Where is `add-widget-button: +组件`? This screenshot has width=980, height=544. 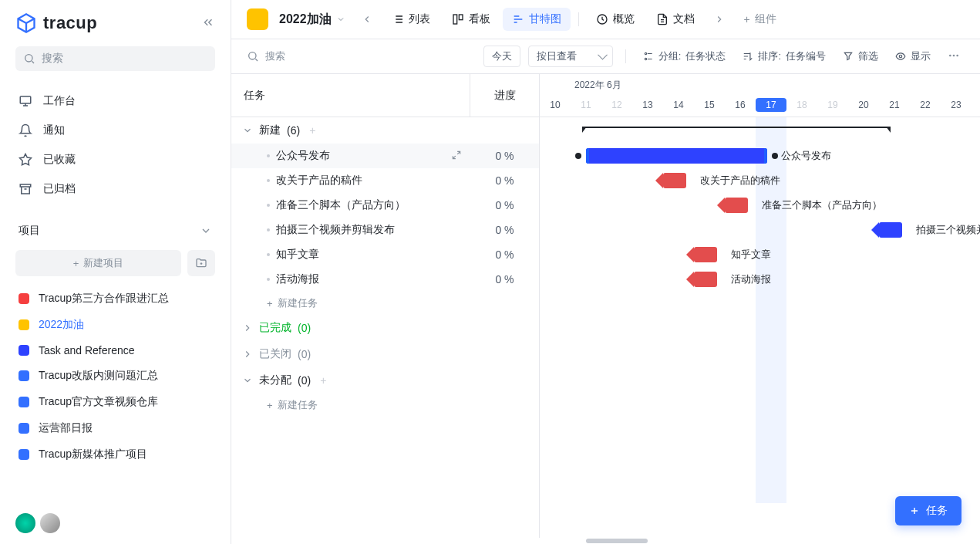
add-widget-button: +组件 is located at coordinates (760, 19).